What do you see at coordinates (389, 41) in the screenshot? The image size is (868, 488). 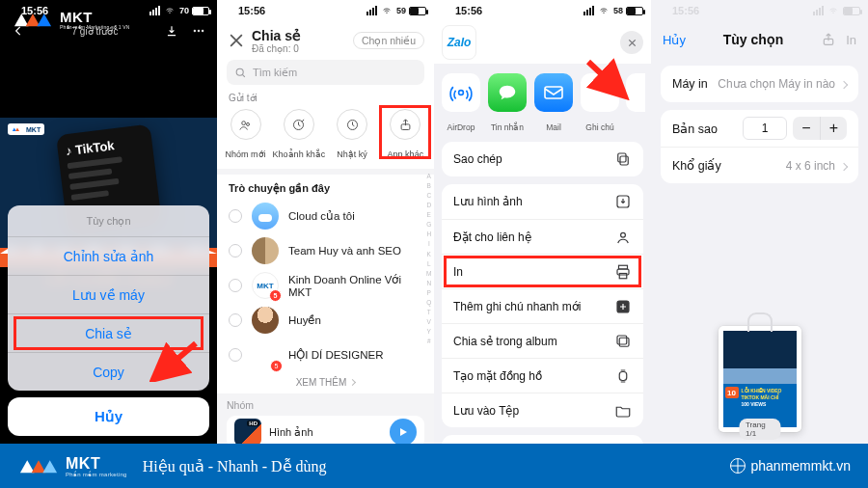 I see `multi-select-button: Chọn nhiều` at bounding box center [389, 41].